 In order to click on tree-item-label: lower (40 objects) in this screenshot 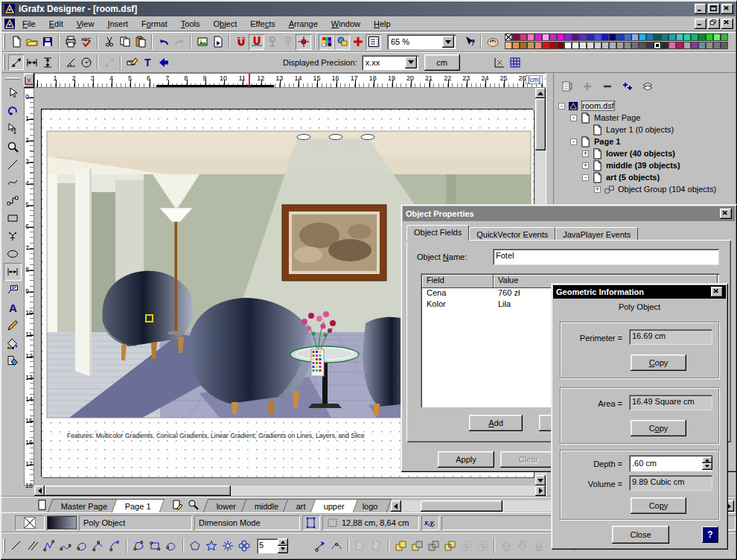, I will do `click(640, 153)`.